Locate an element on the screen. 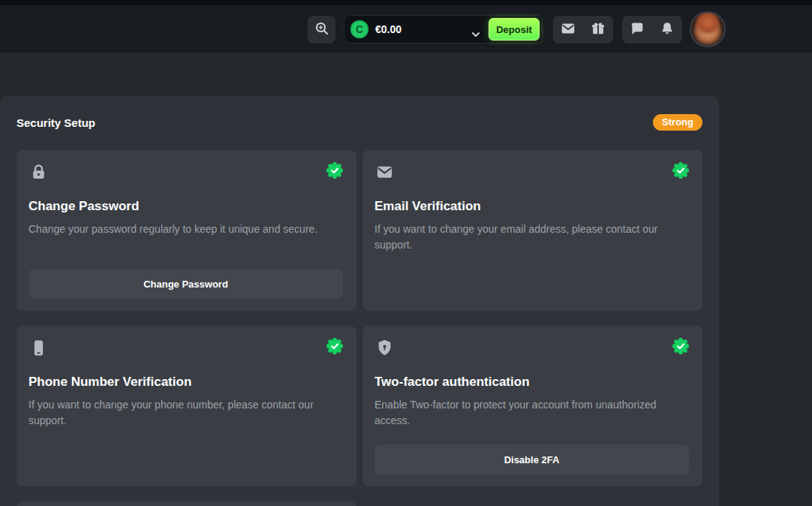  notifications-button is located at coordinates (667, 30).